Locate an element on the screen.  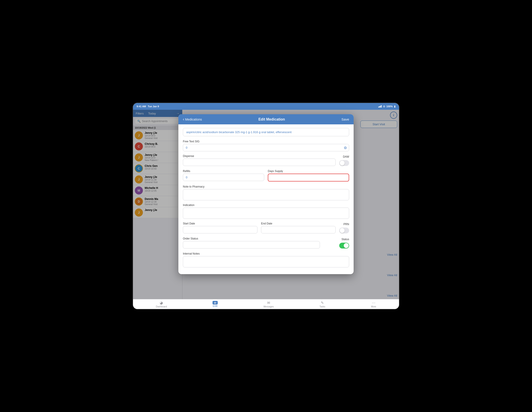
tab-tasks-label: Tasks is located at coordinates (323, 307).